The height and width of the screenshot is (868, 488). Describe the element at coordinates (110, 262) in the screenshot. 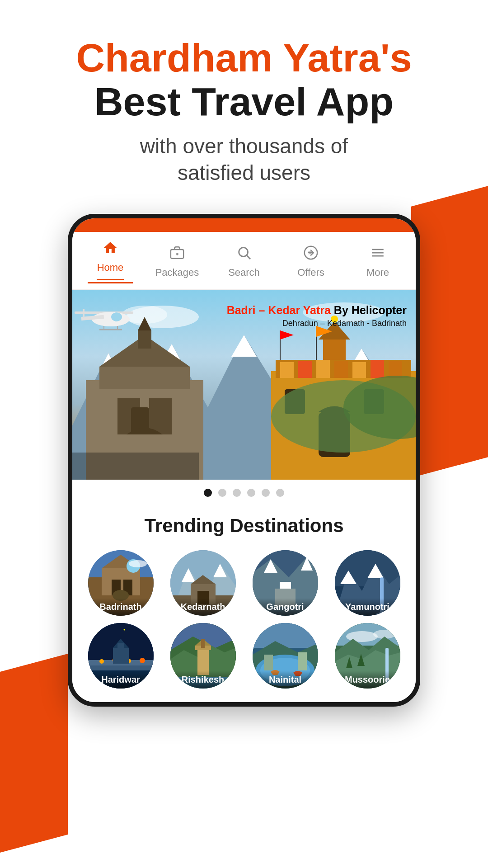

I see `nav-item-home: Home` at that location.